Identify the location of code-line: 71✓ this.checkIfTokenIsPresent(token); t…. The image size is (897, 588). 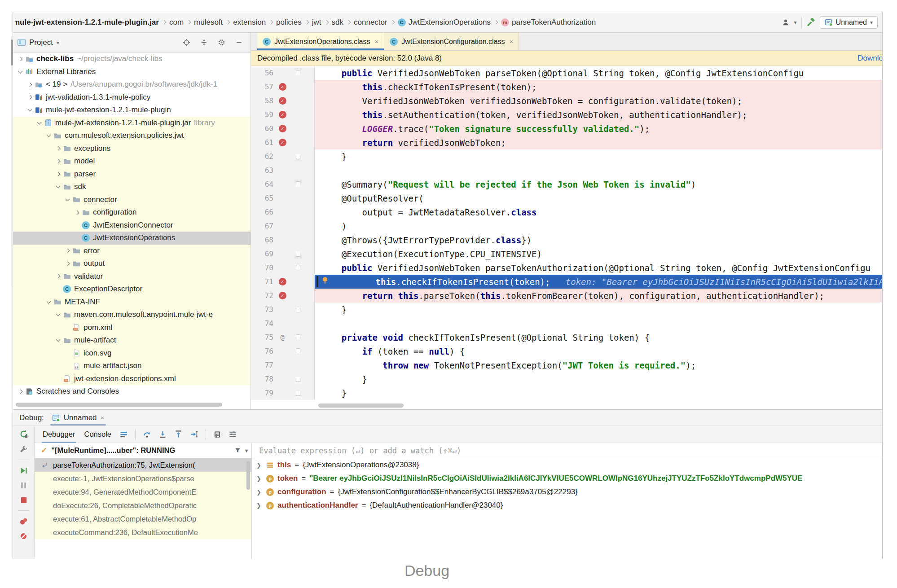
(567, 282).